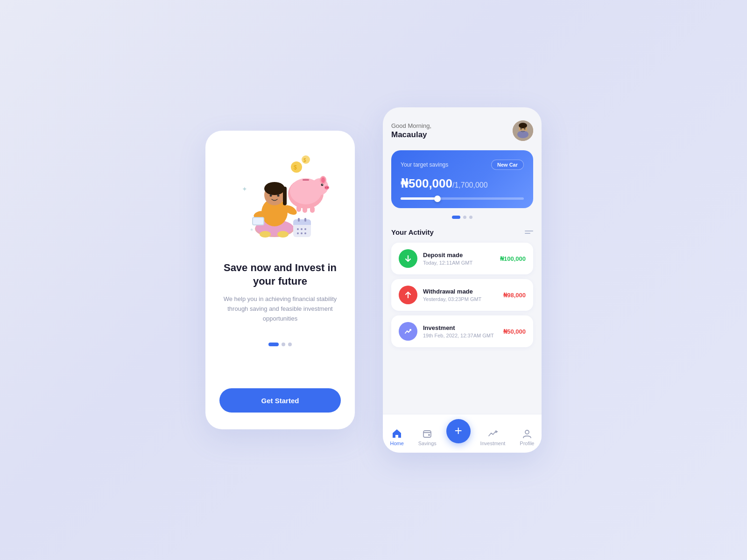 This screenshot has height=560, width=747. I want to click on nav-home-label: Home, so click(397, 443).